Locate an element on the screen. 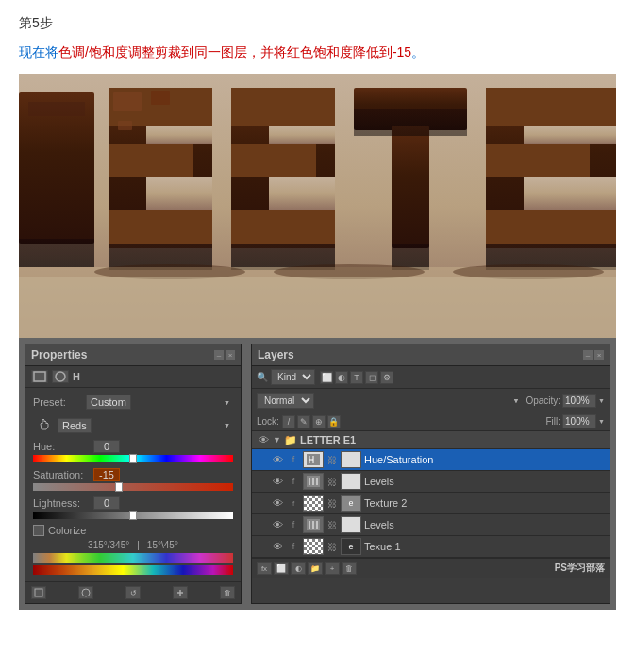 The width and height of the screenshot is (635, 672). colorize-row: Colorize is located at coordinates (133, 530).